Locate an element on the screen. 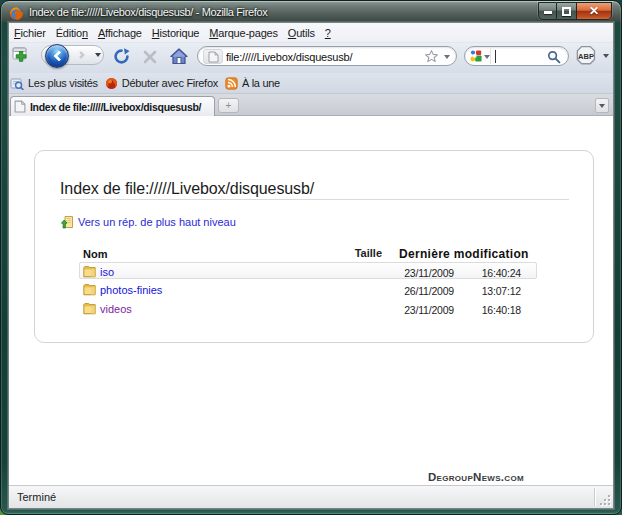 The image size is (622, 515). new-tab-button: + is located at coordinates (228, 106).